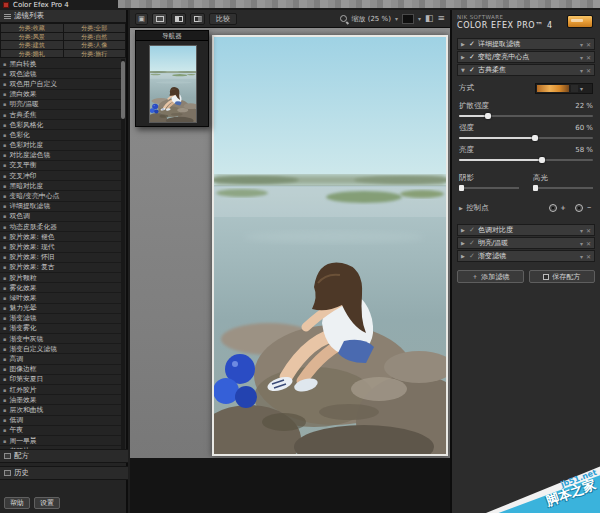 This screenshot has height=513, width=600. What do you see at coordinates (396, 18) in the screenshot?
I see `zoom-caret-icon: ▾` at bounding box center [396, 18].